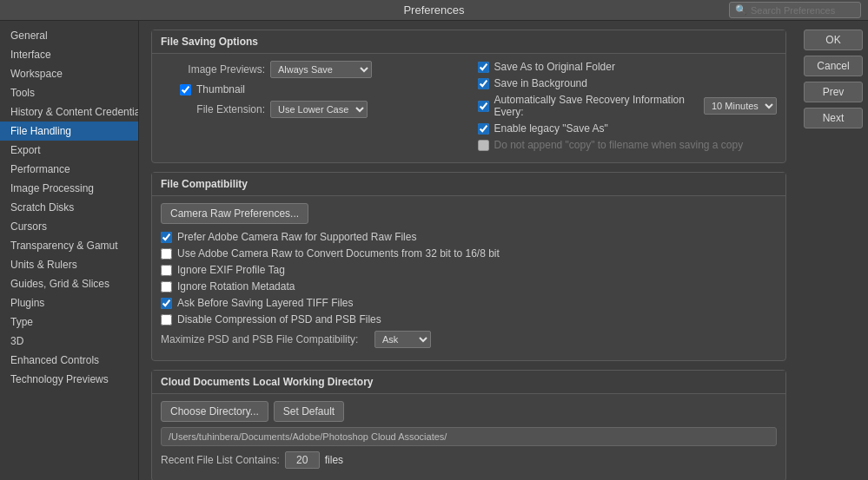  Describe the element at coordinates (434, 10) in the screenshot. I see `title-bar: Preferences 🔍` at that location.